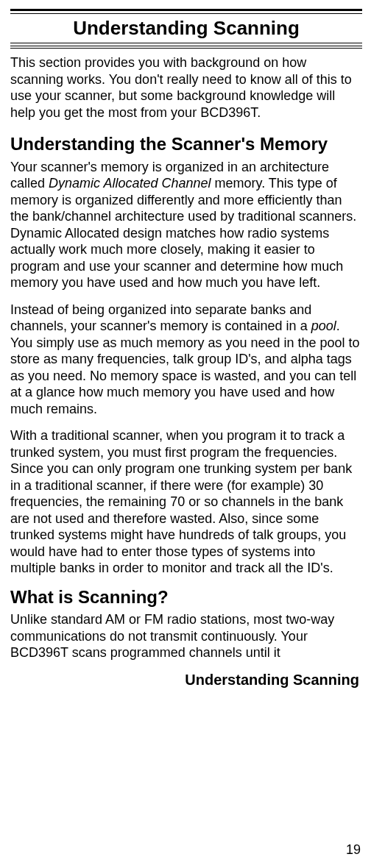 This screenshot has width=371, height=868. Describe the element at coordinates (353, 850) in the screenshot. I see `page-number: 19` at that location.